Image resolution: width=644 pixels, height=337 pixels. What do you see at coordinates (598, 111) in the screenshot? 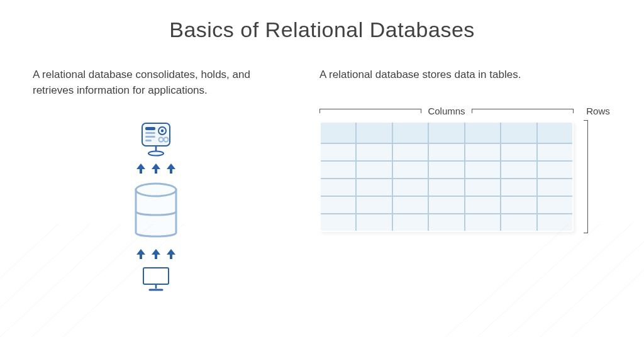
I see `rows-label: Rows` at bounding box center [598, 111].